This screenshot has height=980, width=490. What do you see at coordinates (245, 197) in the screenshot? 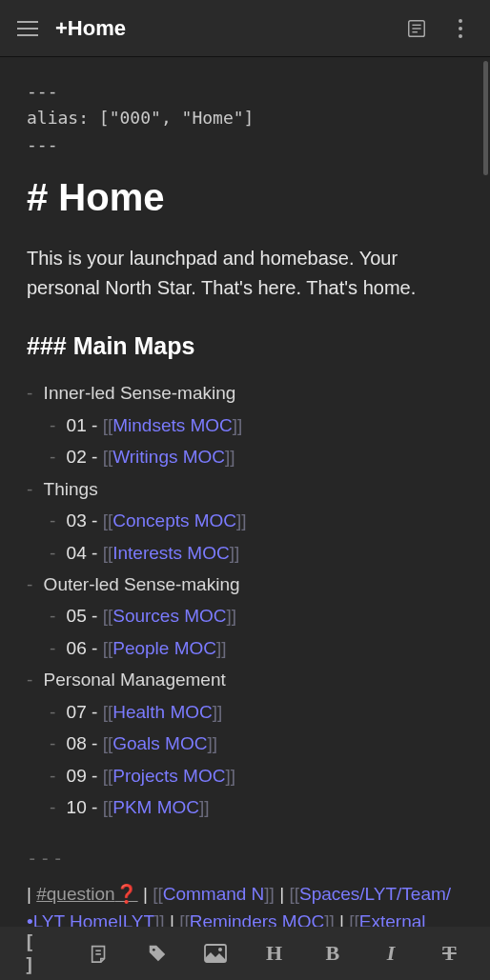
I see `heading-1: # Home` at bounding box center [245, 197].